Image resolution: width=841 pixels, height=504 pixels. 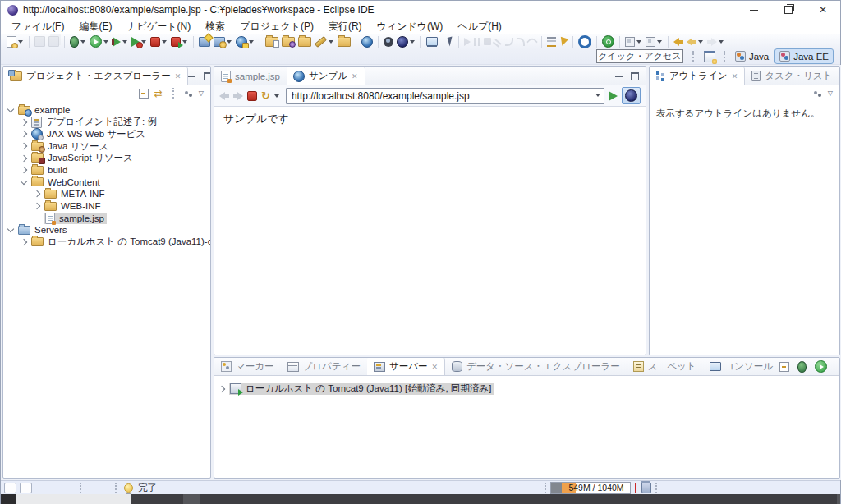 What do you see at coordinates (467, 42) in the screenshot?
I see `resume-button` at bounding box center [467, 42].